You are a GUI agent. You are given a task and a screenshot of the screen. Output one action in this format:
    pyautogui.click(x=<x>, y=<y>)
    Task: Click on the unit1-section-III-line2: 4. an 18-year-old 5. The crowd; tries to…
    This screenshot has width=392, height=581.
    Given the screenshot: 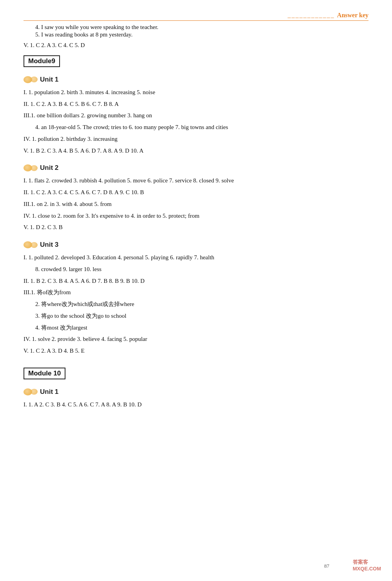 What is the action you would take?
    pyautogui.click(x=202, y=127)
    